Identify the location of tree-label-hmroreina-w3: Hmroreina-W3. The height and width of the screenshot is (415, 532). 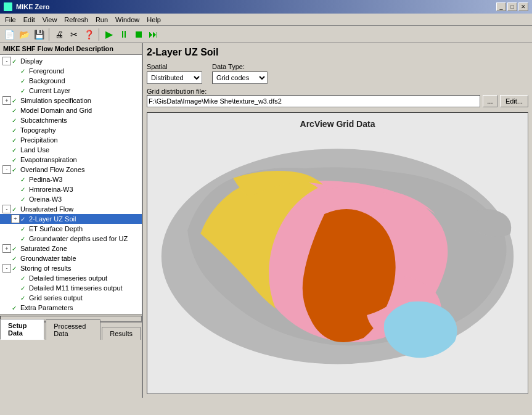
(51, 189).